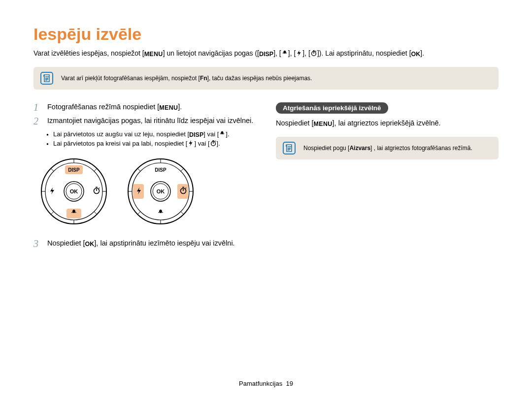  Describe the element at coordinates (277, 53) in the screenshot. I see `intro-part3: ], [` at that location.